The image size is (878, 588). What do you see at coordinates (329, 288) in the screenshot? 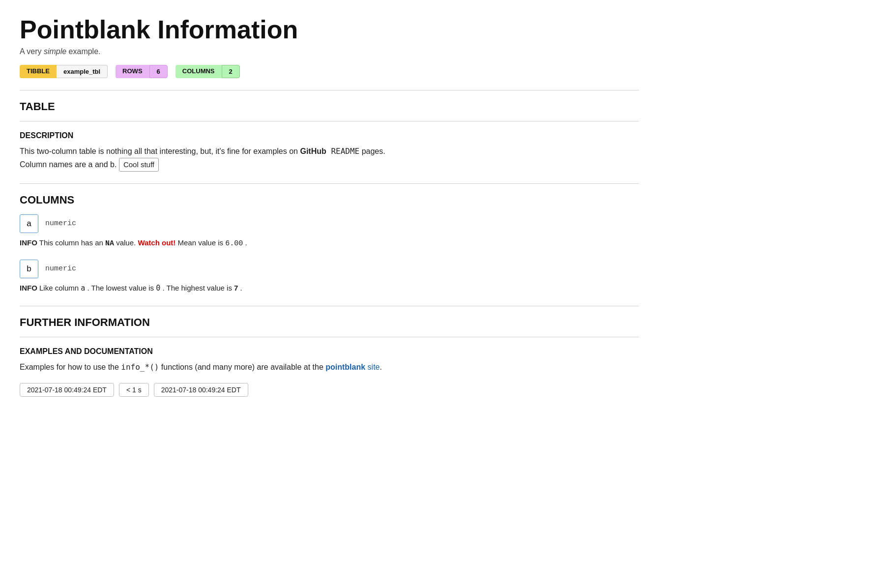
I see `column-b-info: INFO Like column a . The lowest value is…` at bounding box center [329, 288].